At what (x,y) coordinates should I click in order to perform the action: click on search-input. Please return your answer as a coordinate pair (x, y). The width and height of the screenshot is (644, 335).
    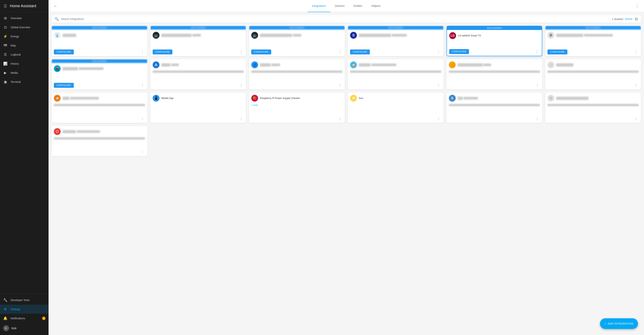
    Looking at the image, I should click on (336, 19).